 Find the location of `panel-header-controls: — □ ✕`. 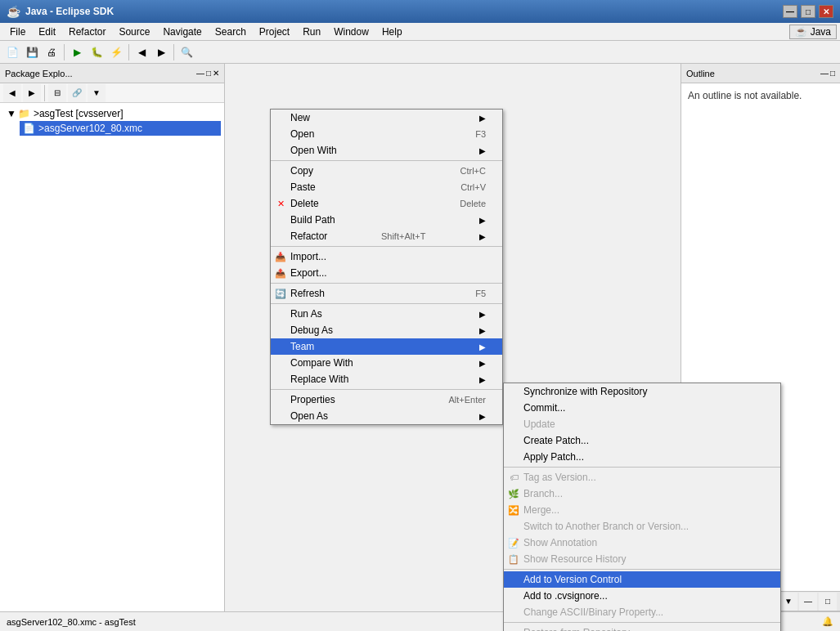

panel-header-controls: — □ ✕ is located at coordinates (208, 74).